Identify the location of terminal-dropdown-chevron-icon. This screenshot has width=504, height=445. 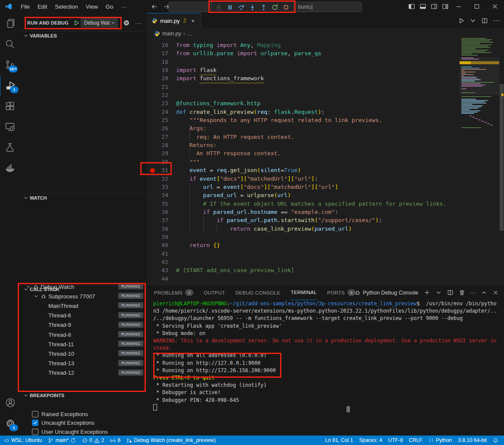
(438, 292).